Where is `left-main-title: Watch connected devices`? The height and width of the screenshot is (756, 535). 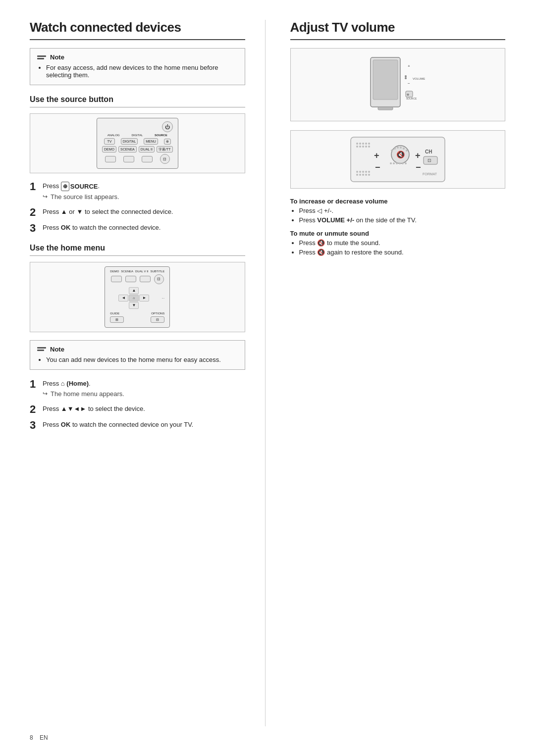
left-main-title: Watch connected devices is located at coordinates (138, 30).